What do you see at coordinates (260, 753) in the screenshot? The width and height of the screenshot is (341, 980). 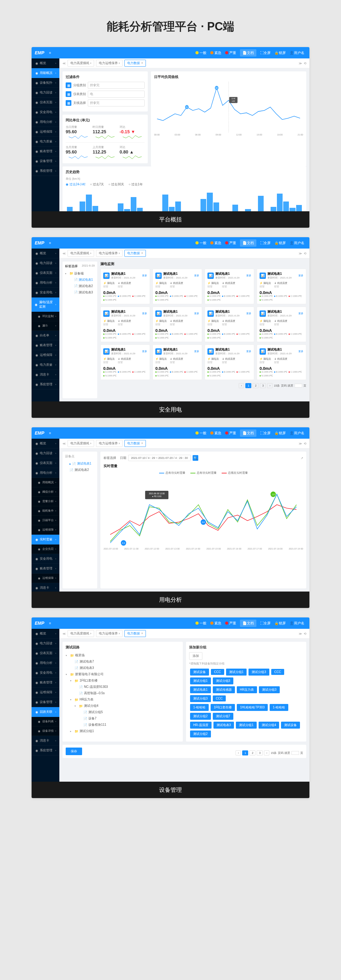 I see `page-btn: 3` at bounding box center [260, 753].